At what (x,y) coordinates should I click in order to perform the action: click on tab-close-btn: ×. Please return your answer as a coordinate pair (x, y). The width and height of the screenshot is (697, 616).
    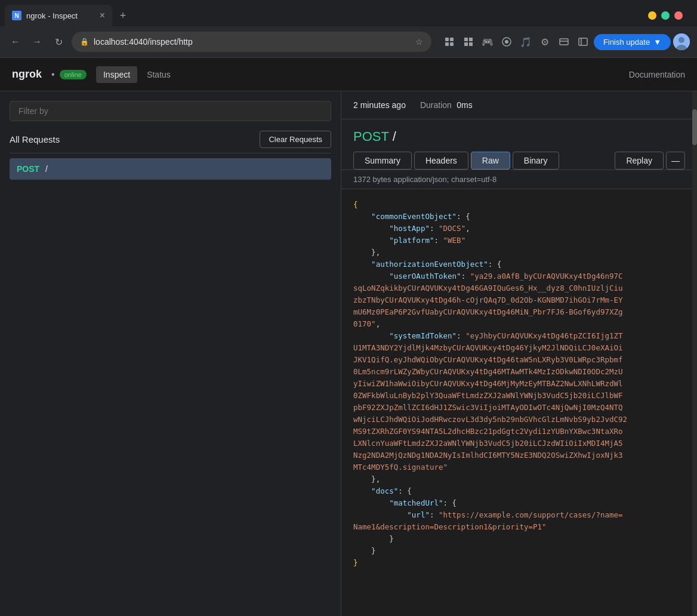
    Looking at the image, I should click on (103, 16).